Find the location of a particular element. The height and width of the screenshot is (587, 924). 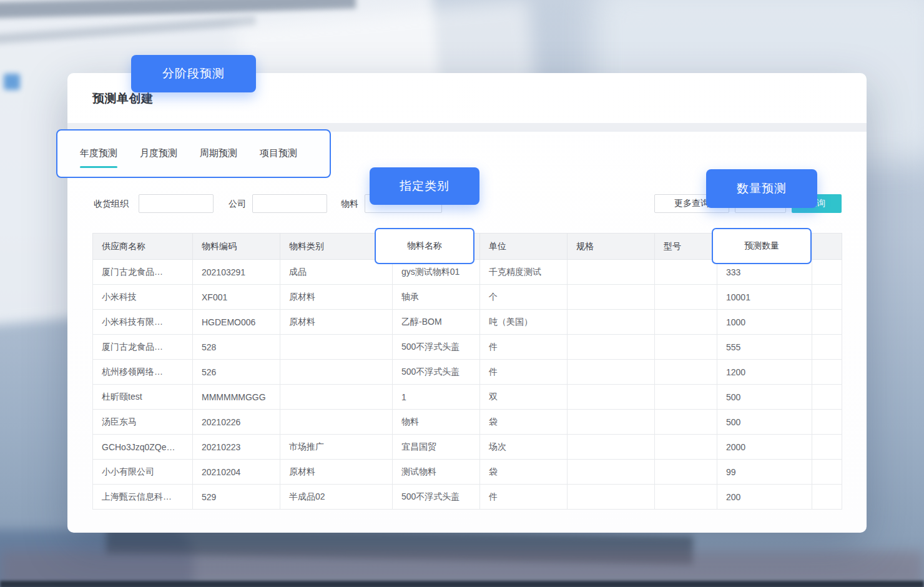

badge-quantity-forecast: 数量预测 is located at coordinates (762, 189).